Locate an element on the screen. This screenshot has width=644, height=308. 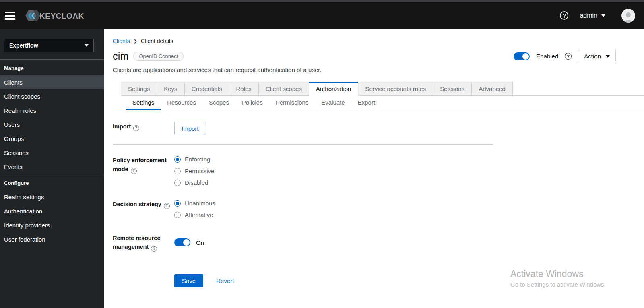
enabled-label: Enabled is located at coordinates (547, 56).